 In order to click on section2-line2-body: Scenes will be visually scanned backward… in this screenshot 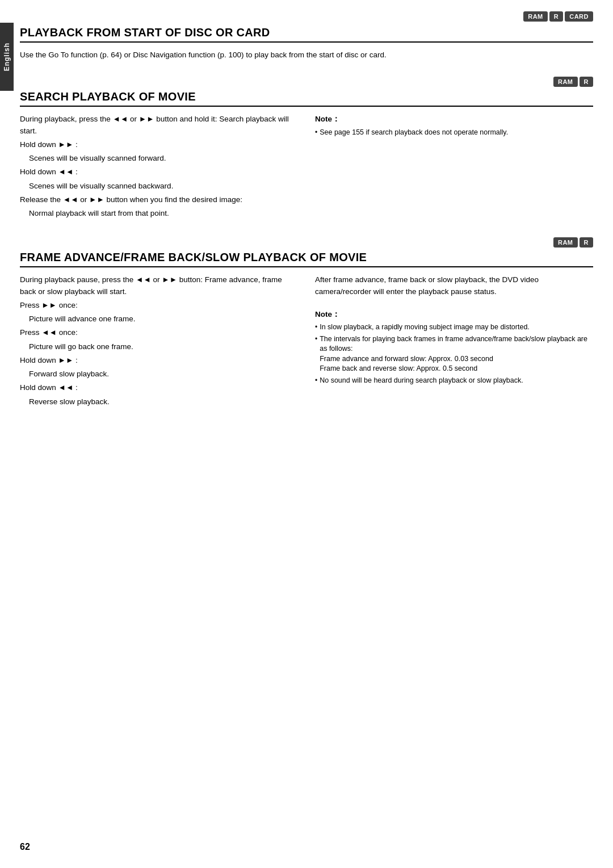, I will do `click(163, 186)`.